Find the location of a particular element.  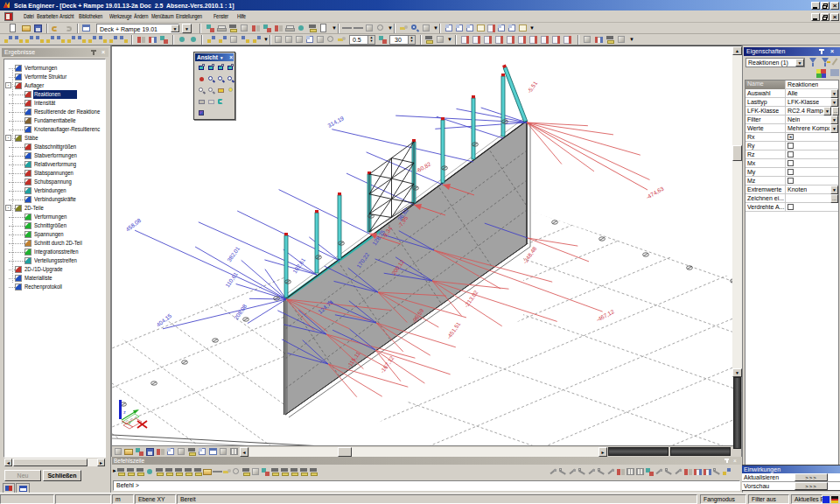

svg-text: 404,15 is located at coordinates (164, 320).